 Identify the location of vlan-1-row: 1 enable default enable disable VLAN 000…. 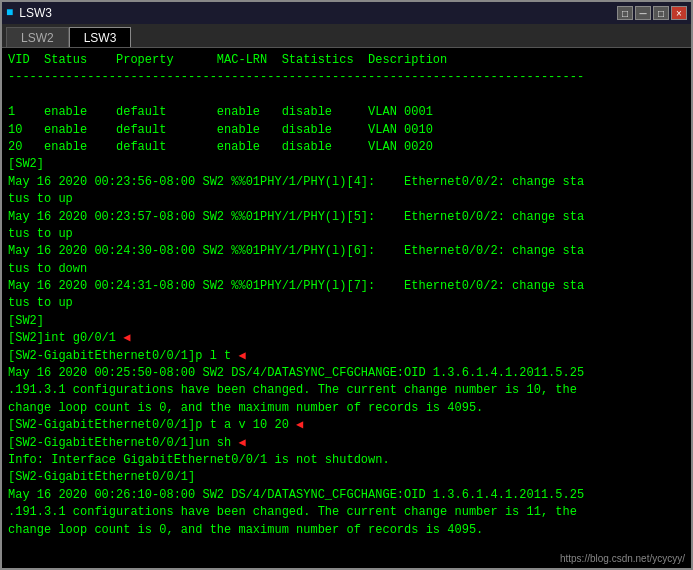
(346, 112).